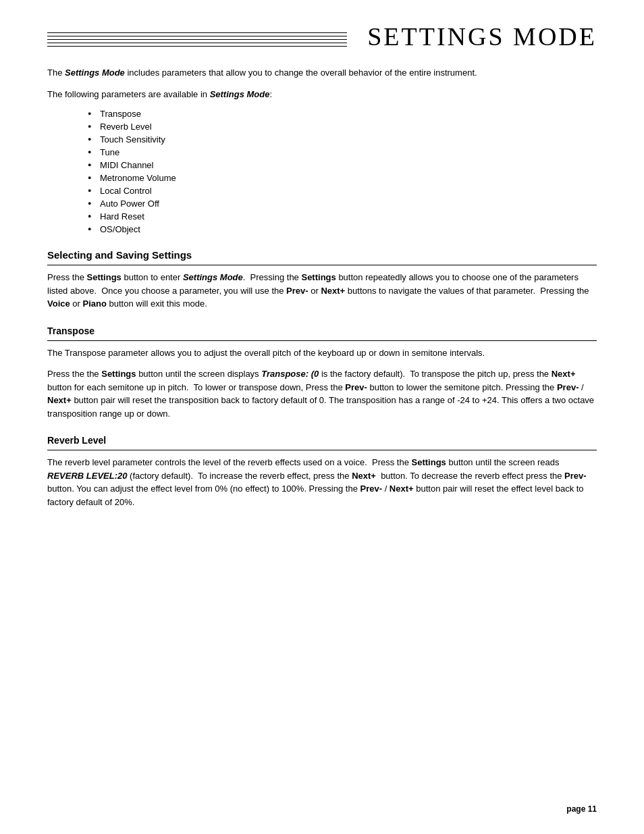 This screenshot has height=834, width=644. Describe the element at coordinates (342, 165) in the screenshot. I see `list-item: MIDI Channel` at that location.